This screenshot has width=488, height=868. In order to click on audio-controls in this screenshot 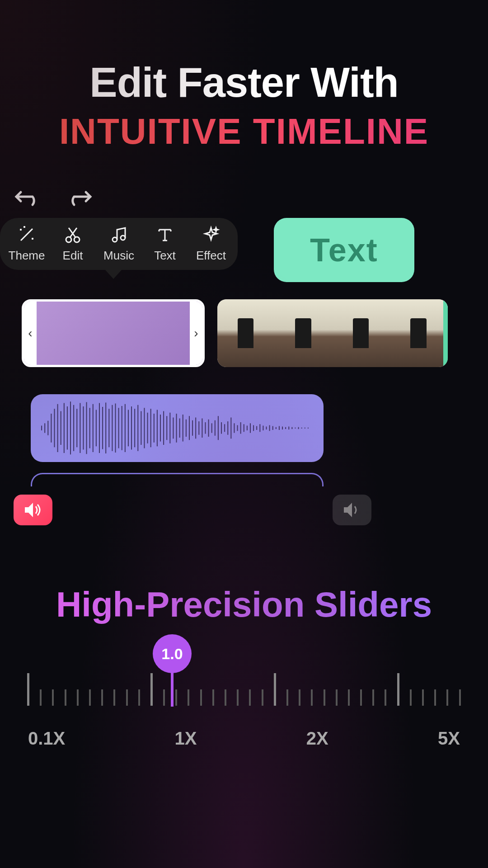, I will do `click(251, 510)`.